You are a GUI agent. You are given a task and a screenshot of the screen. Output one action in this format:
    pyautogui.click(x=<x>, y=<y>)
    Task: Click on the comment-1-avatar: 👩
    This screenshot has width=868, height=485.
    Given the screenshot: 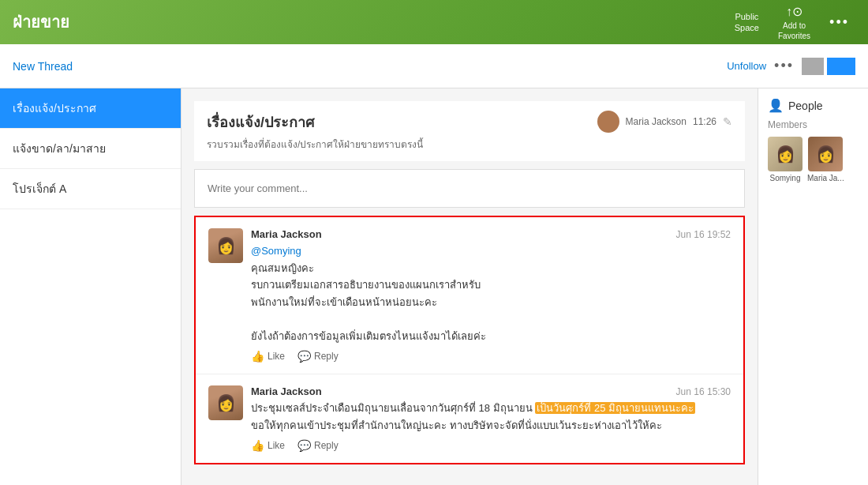 What is the action you would take?
    pyautogui.click(x=226, y=246)
    